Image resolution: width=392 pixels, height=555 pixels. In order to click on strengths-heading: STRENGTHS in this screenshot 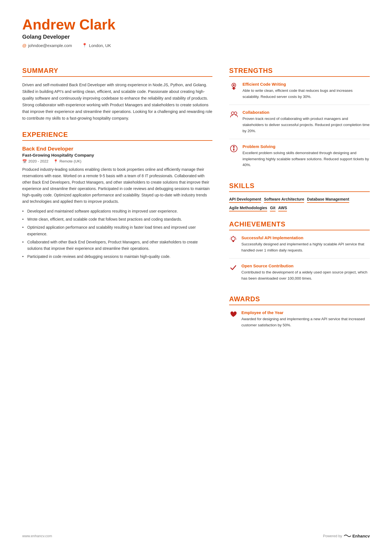, I will do `click(299, 71)`.